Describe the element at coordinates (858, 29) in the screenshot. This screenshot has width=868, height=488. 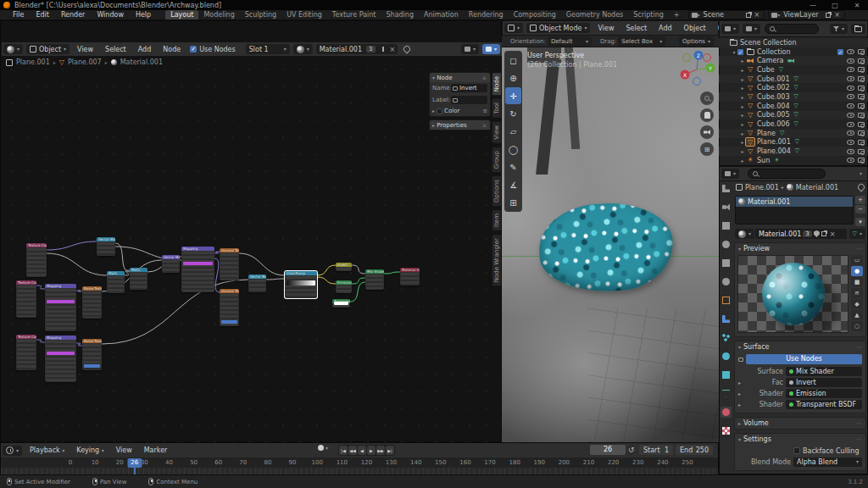
I see `new-collection-button` at that location.